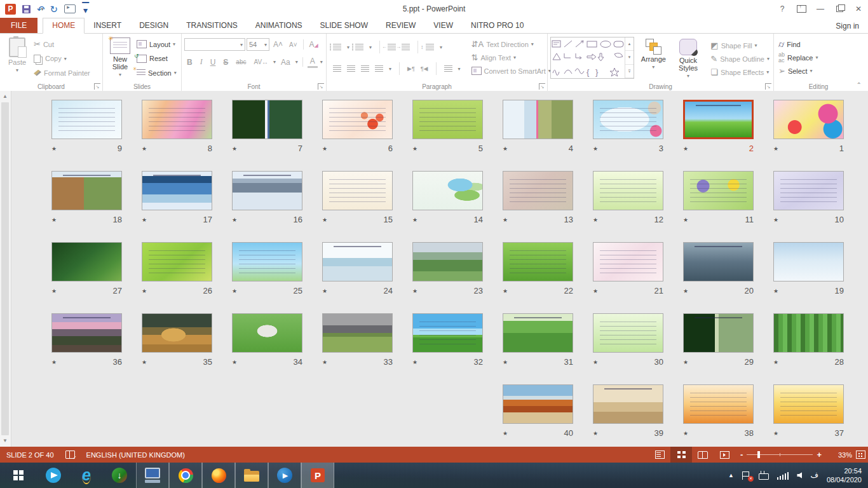 This screenshot has width=868, height=488. I want to click on increase-indent-button, so click(405, 47).